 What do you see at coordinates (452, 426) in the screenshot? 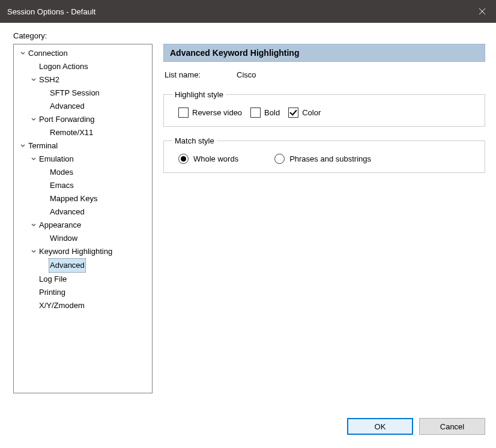
I see `cancel-button: Cancel` at bounding box center [452, 426].